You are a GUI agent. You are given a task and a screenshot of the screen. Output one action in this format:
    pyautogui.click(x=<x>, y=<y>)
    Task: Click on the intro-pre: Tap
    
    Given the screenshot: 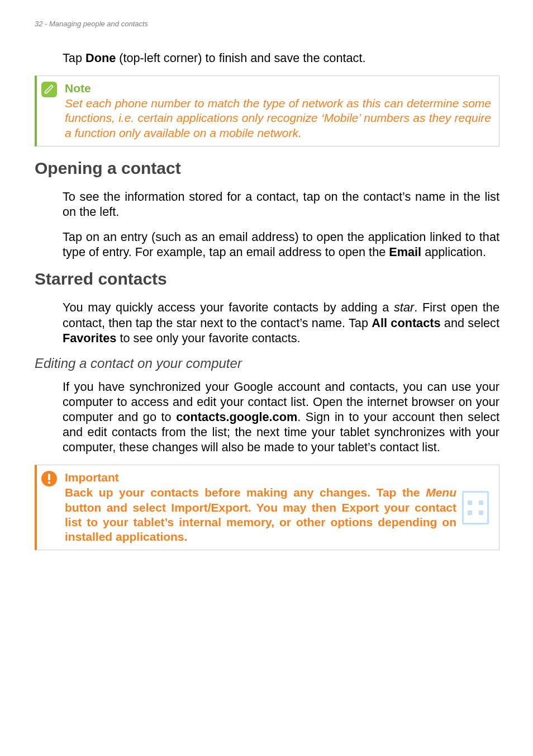 What is the action you would take?
    pyautogui.click(x=74, y=58)
    